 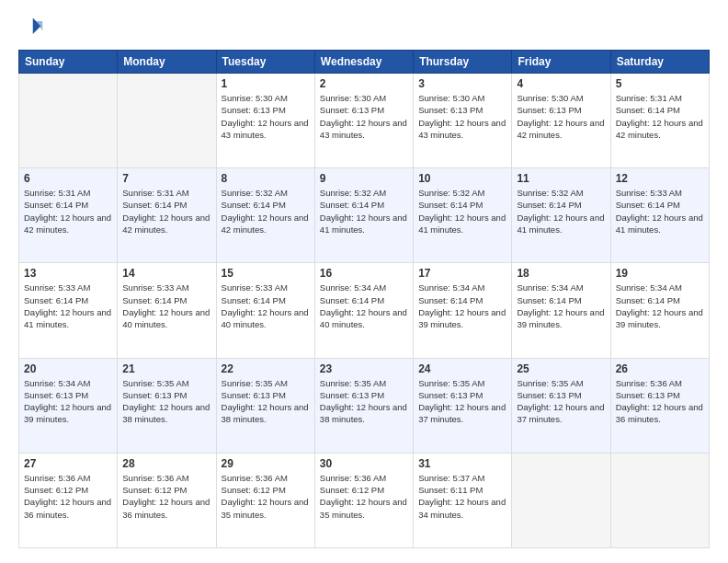 What do you see at coordinates (68, 405) in the screenshot?
I see `day-cell-20: 20Sunrise: 5:34 AMSunset: 6:13 PMDayligh…` at bounding box center [68, 405].